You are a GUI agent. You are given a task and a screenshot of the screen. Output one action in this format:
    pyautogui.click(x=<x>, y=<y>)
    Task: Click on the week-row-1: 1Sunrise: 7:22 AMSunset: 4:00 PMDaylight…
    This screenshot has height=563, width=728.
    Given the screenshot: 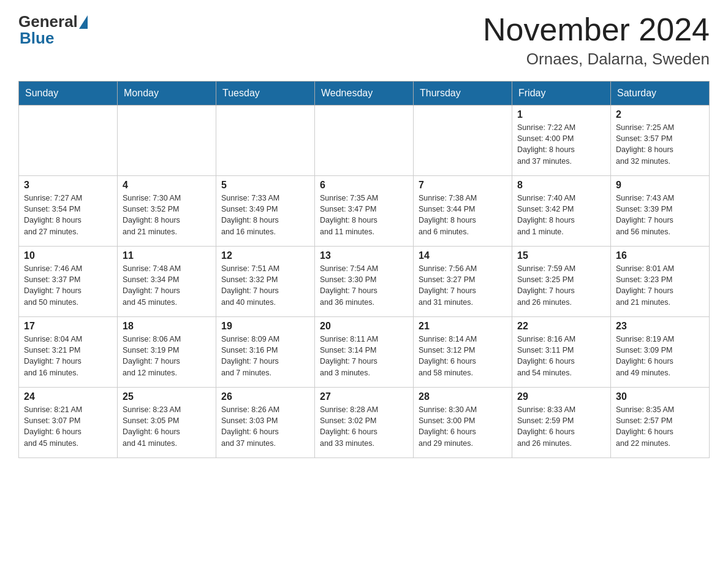 What is the action you would take?
    pyautogui.click(x=364, y=141)
    